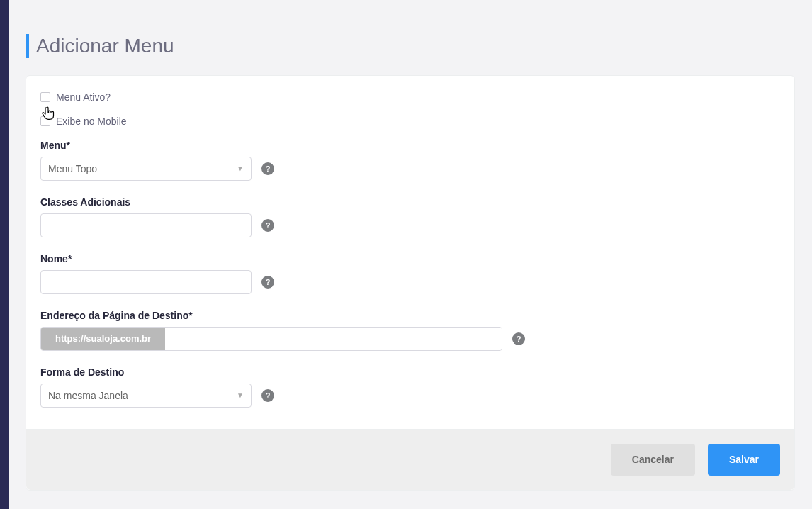 The height and width of the screenshot is (509, 812). What do you see at coordinates (103, 339) in the screenshot?
I see `endereco-prefix: https://sualoja.com.br` at bounding box center [103, 339].